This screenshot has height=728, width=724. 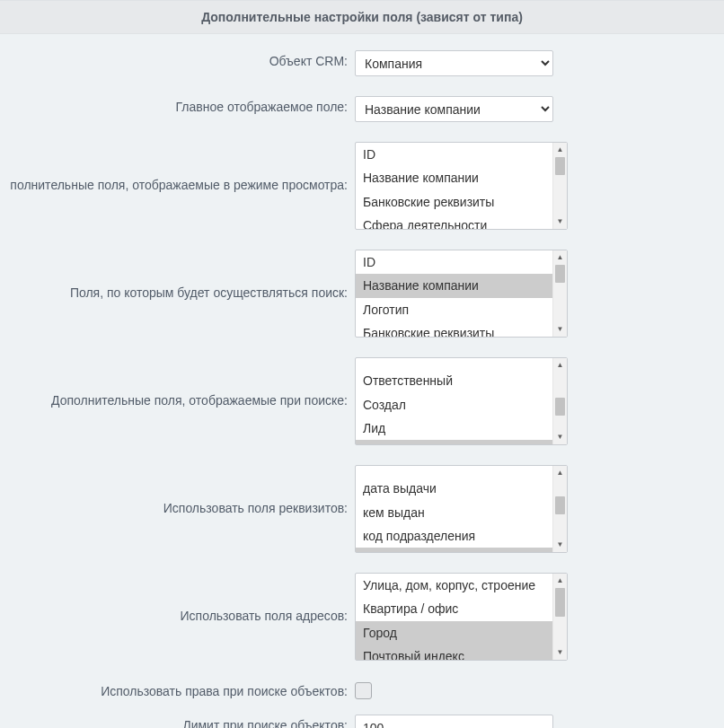 I want to click on row-requisite-fields: Использовать поля реквизитов: дата выдач…, so click(x=362, y=509).